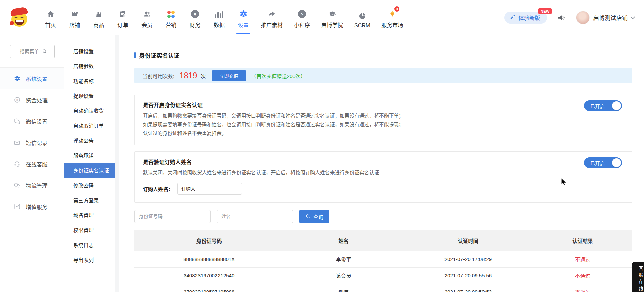 Image resolution: width=644 pixels, height=292 pixels. I want to click on submenu-item-system-log: 系统日志, so click(90, 245).